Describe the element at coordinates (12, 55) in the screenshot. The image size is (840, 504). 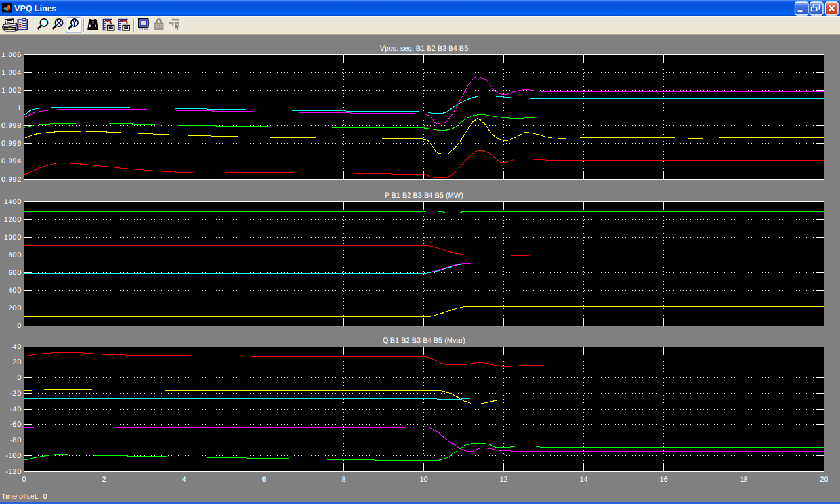
I see `svg-text: 1.006` at that location.